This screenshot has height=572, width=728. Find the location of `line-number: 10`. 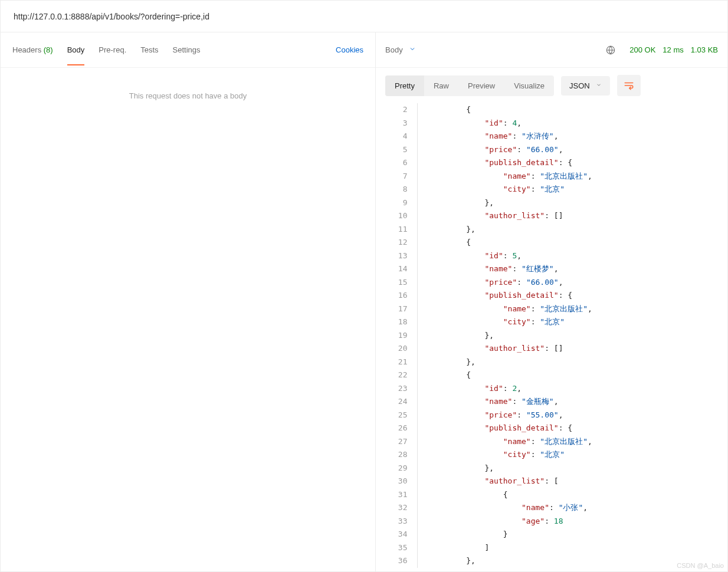

line-number: 10 is located at coordinates (396, 216).